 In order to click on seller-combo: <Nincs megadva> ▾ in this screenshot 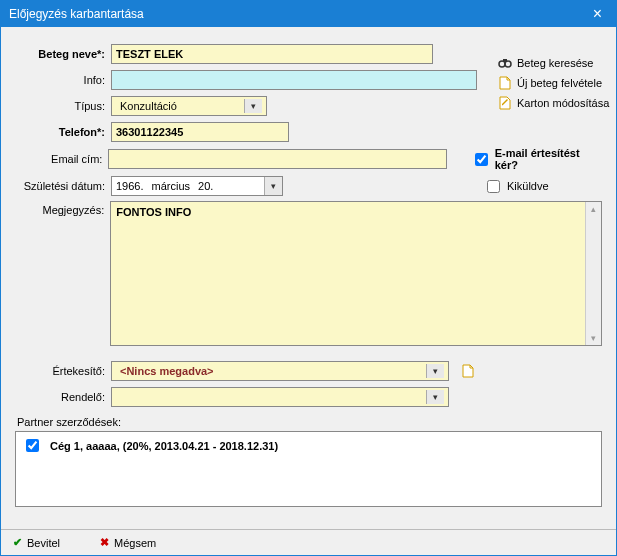, I will do `click(280, 371)`.